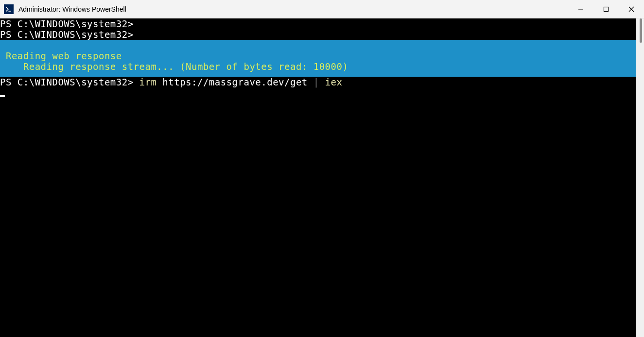 This screenshot has height=337, width=644. I want to click on window-controls, so click(606, 9).